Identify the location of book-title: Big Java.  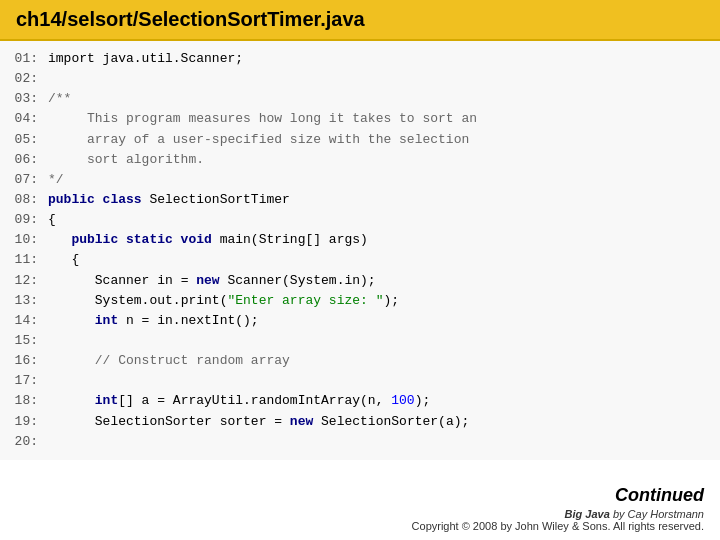
(588, 514).